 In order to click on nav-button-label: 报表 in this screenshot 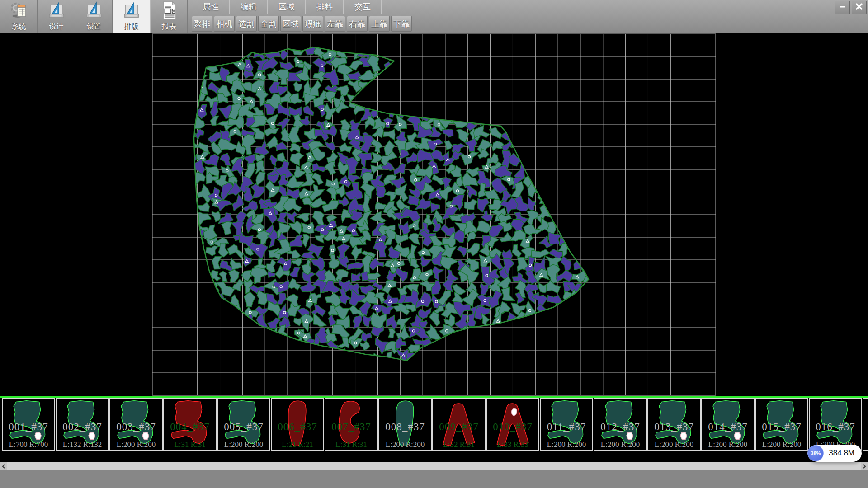, I will do `click(169, 27)`.